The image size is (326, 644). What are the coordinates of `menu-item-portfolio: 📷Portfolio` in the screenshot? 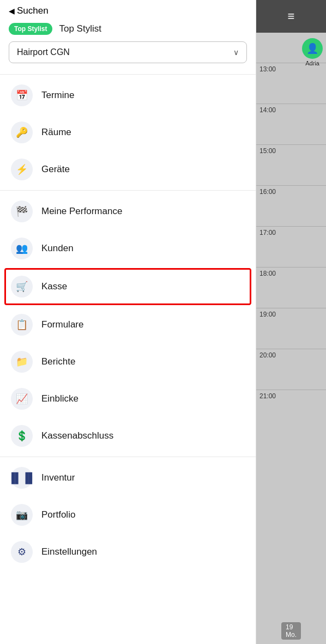 It's located at (128, 515).